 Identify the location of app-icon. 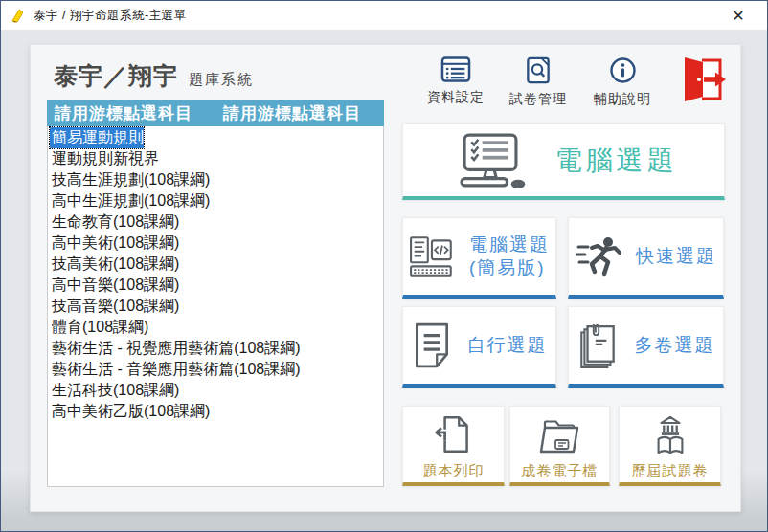
(17, 15).